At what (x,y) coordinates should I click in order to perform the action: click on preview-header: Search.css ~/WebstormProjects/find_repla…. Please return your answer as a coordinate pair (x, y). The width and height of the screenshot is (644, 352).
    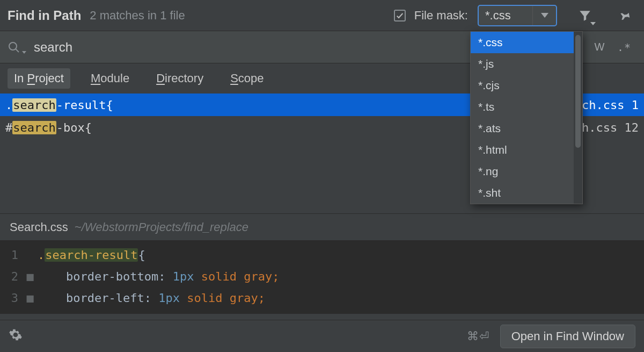
    Looking at the image, I should click on (322, 227).